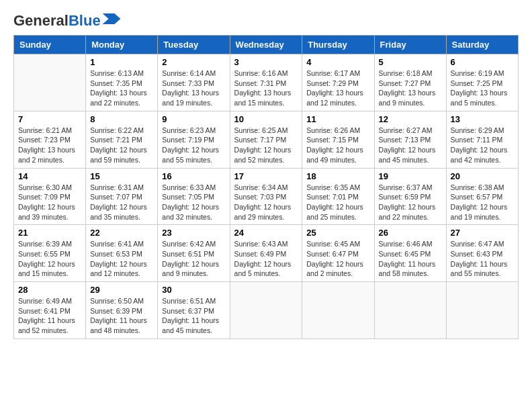 The height and width of the screenshot is (411, 532). I want to click on day-info: Sunrise: 6:43 AM Sunset: 6:49 PM Dayligh…, so click(266, 259).